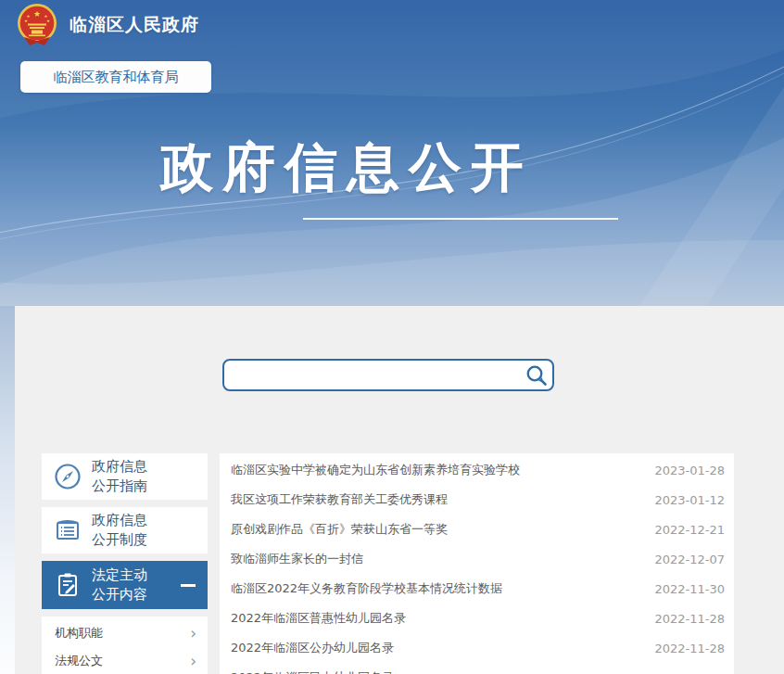 This screenshot has height=674, width=784. What do you see at coordinates (476, 470) in the screenshot?
I see `news-row: 临淄区实验中学被确定为山东省创新素养培育实验学校 2023-01-28` at bounding box center [476, 470].